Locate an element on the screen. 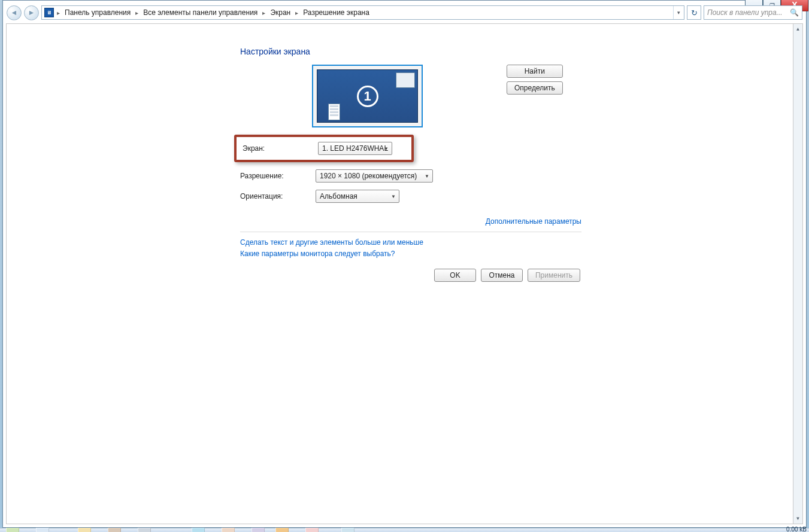 This screenshot has height=532, width=809. chevron-down-icon: ▾ is located at coordinates (679, 13).